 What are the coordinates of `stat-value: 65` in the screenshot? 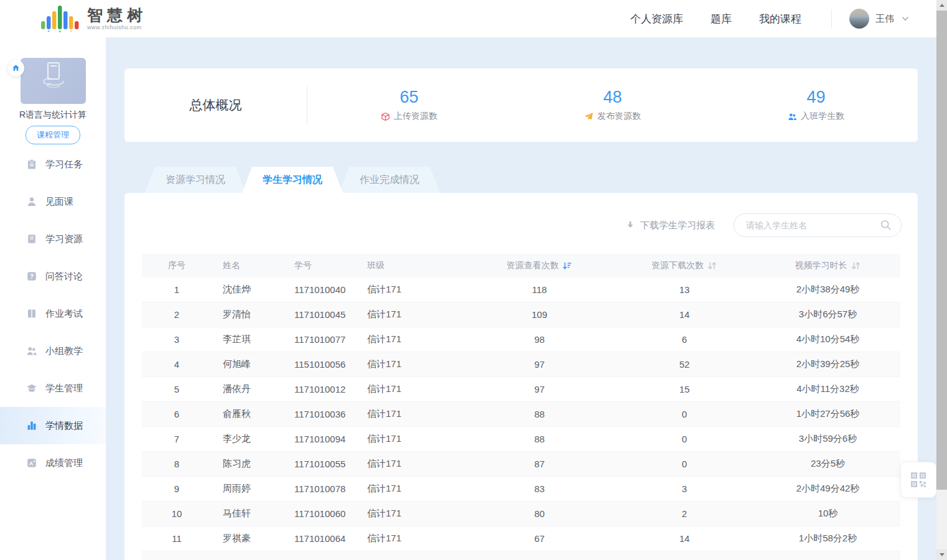 It's located at (409, 98).